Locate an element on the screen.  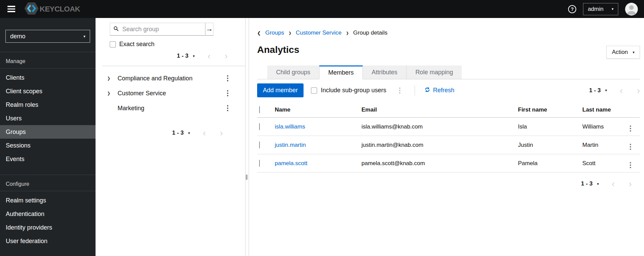
tree-item-customer-service: ❯ Customer Service is located at coordinates (170, 93).